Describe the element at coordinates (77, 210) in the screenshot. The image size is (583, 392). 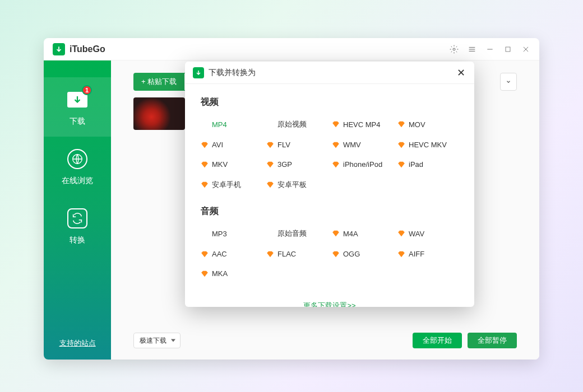
I see `sidebar: 1 下载 在线浏览 转换 支持的站点` at that location.